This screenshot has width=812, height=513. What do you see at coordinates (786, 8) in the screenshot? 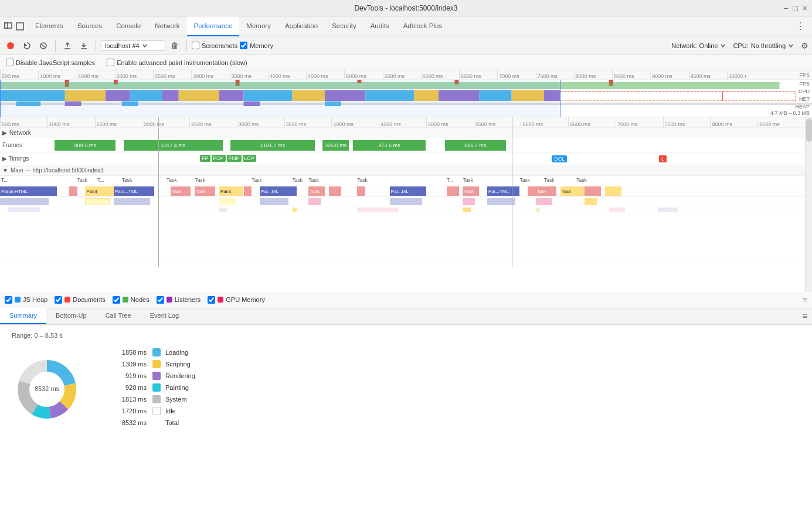
I see `minimize-btn: −` at bounding box center [786, 8].